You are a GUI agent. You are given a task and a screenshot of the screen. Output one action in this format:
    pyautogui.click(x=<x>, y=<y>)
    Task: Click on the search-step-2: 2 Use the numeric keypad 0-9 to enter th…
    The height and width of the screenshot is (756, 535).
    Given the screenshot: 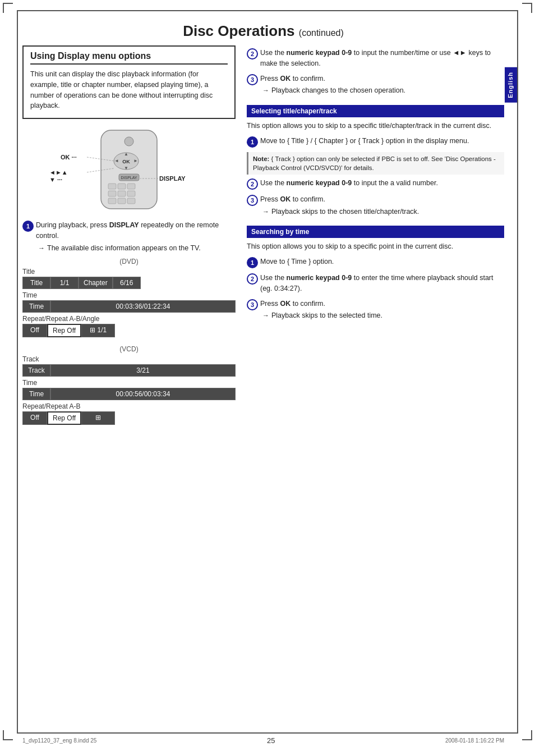 What is the action you would take?
    pyautogui.click(x=376, y=283)
    